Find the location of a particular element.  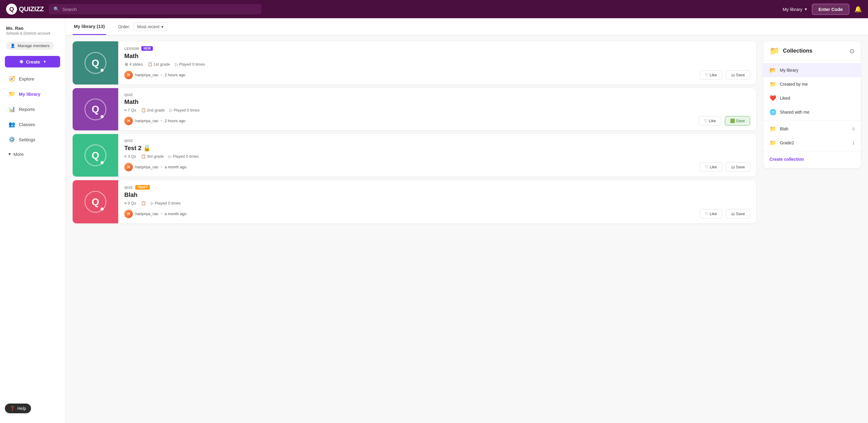

time-ago: 2 hours ago is located at coordinates (175, 75).